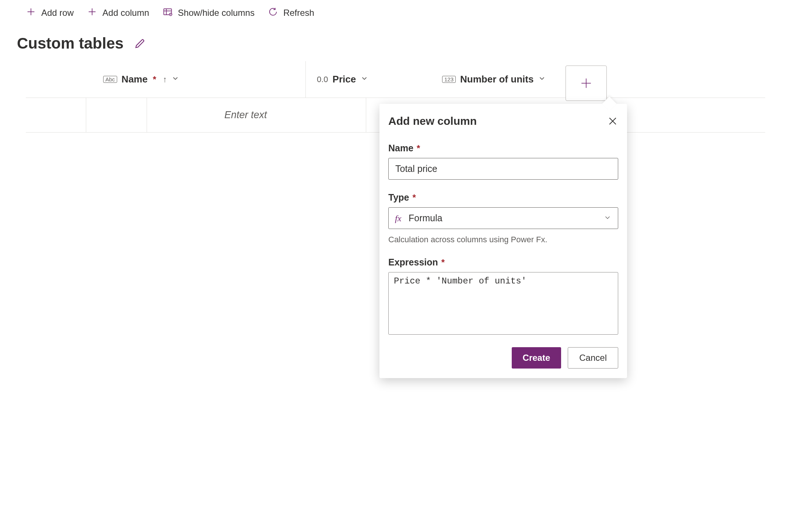  Describe the element at coordinates (399, 197) in the screenshot. I see `type-label-text: Type` at that location.